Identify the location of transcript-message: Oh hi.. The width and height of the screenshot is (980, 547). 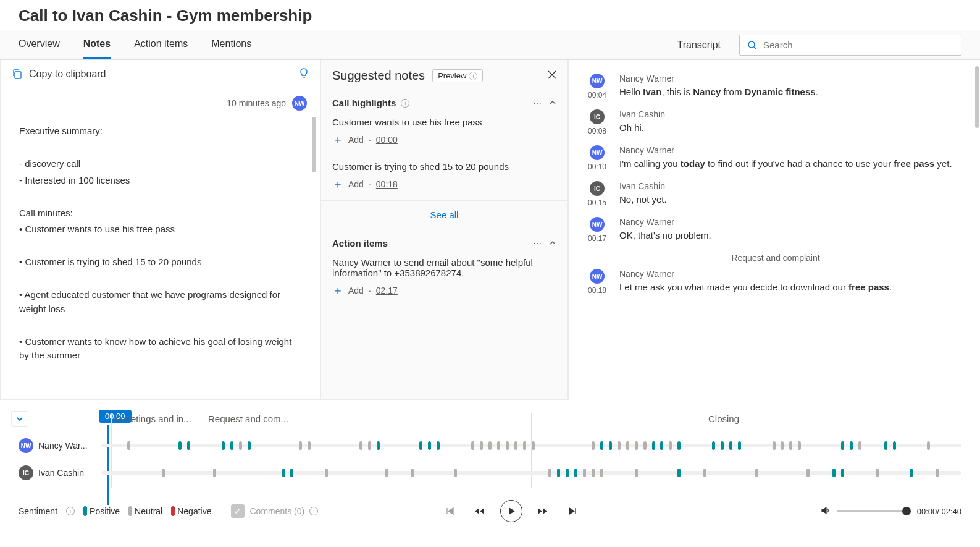
(642, 127).